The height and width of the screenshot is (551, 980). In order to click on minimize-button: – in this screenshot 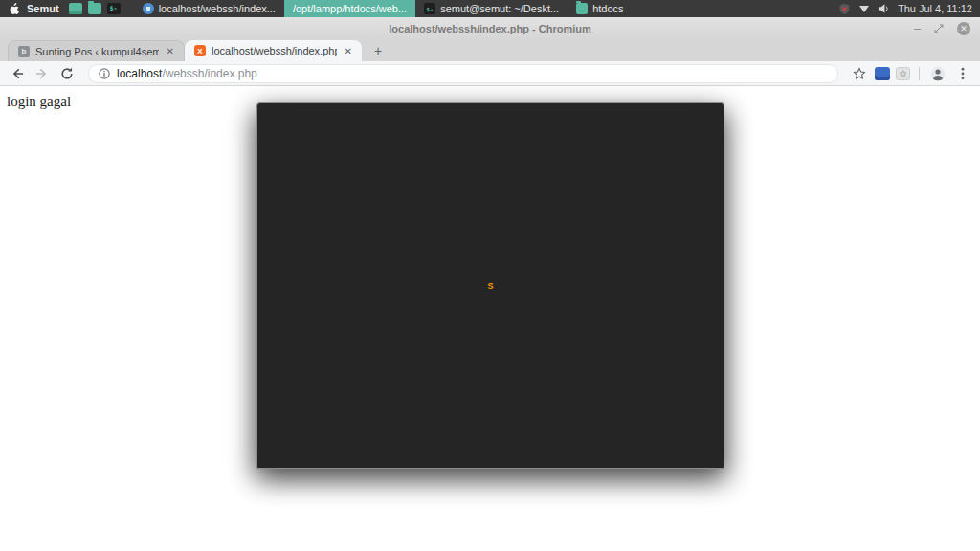, I will do `click(917, 29)`.